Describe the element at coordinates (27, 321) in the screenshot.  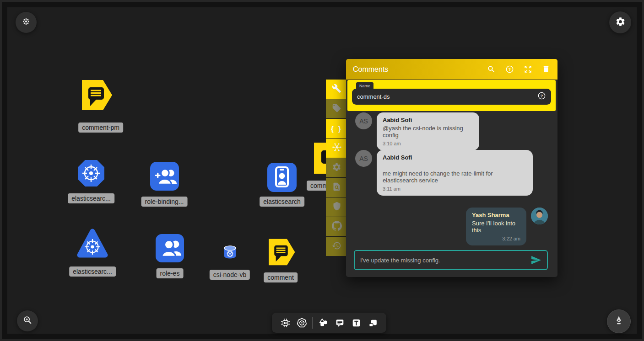
I see `zoom-fab` at that location.